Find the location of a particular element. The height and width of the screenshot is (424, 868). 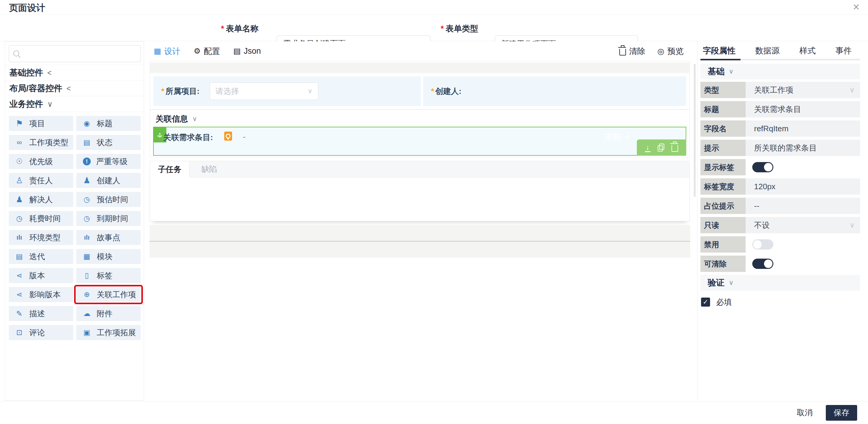

control-item-resolver: ♟解决人 is located at coordinates (41, 200).